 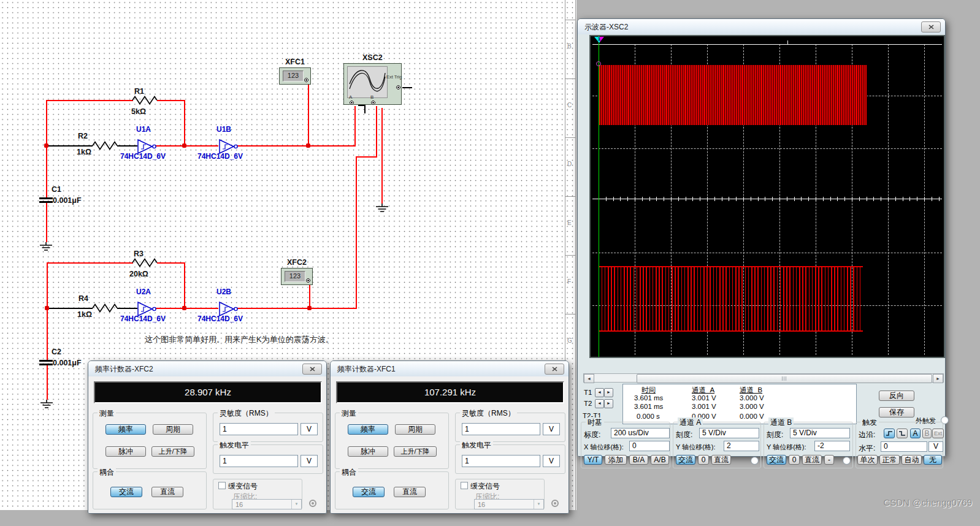 I want to click on scrollbar-thumb, so click(x=784, y=379).